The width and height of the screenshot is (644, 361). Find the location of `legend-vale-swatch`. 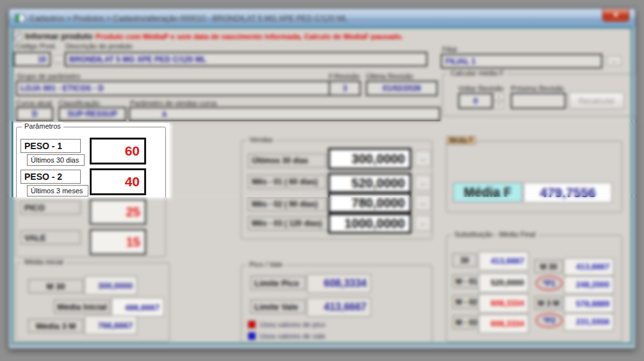

legend-vale-swatch is located at coordinates (252, 336).